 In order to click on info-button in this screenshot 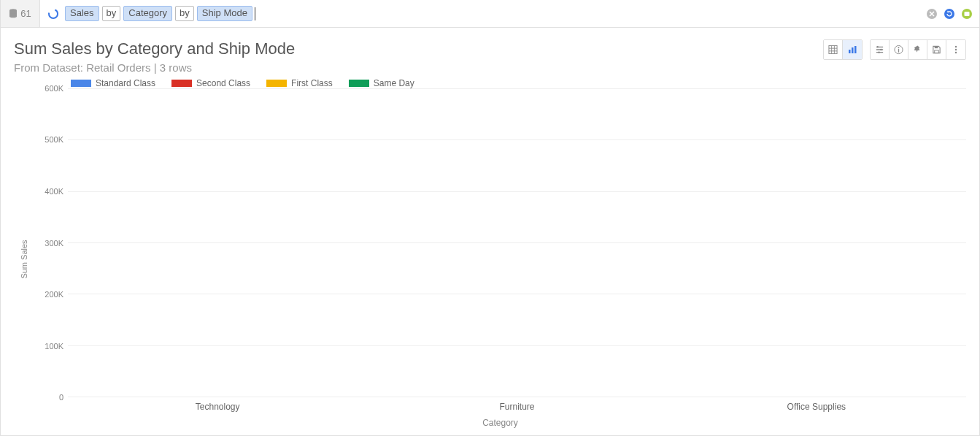, I will do `click(899, 50)`.